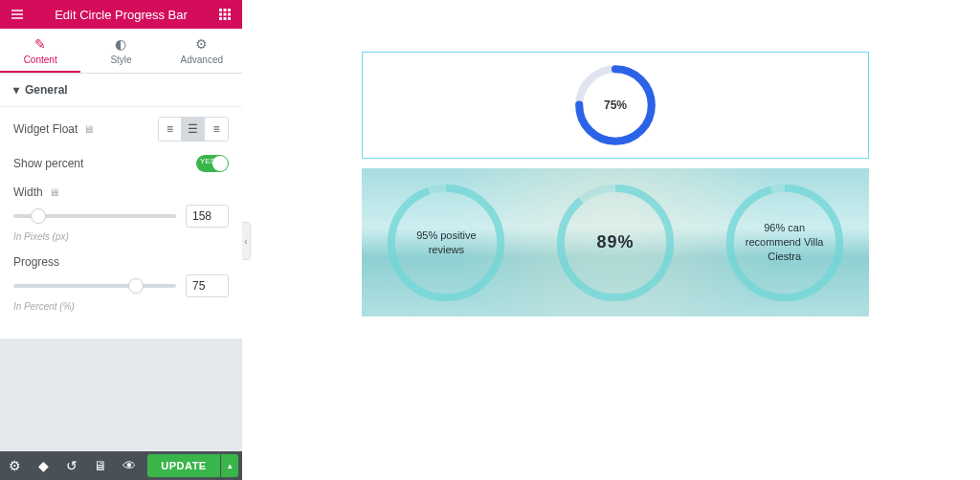 The image size is (980, 480). Describe the element at coordinates (54, 129) in the screenshot. I see `control-label: Widget Float 🖥` at that location.